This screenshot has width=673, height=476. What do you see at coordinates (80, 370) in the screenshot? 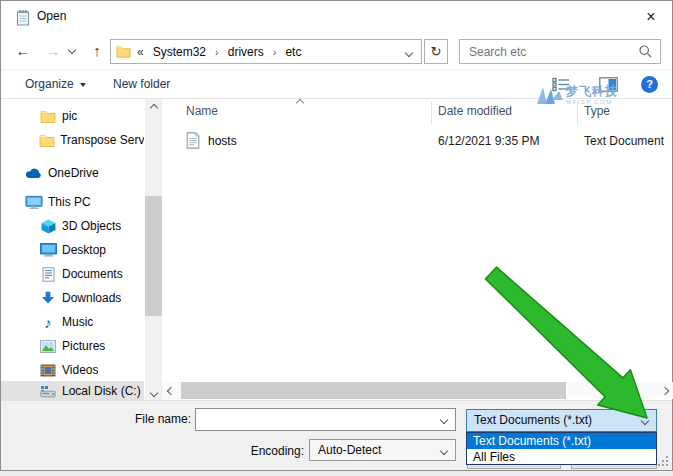
I see `sidebar-item-label: Videos` at bounding box center [80, 370].